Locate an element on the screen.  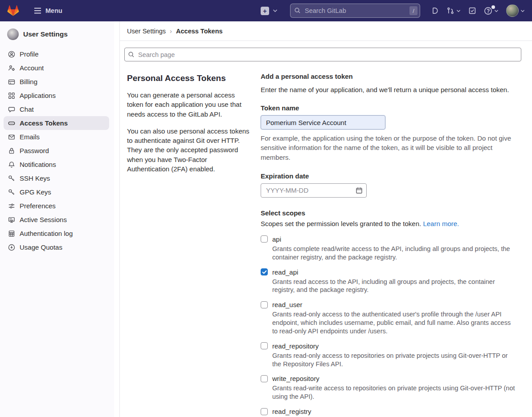
sidebar-item-label: Access Tokens is located at coordinates (44, 123).